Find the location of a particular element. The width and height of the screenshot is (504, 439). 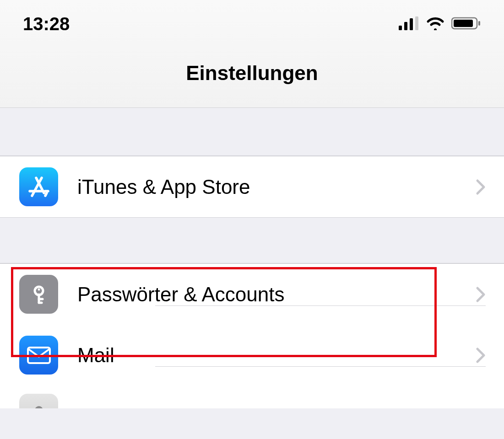

settings-item-passwords-accounts: Passwörter & Accounts is located at coordinates (252, 294).